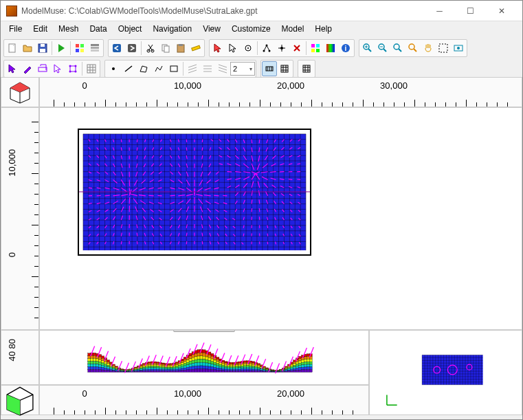 The height and width of the screenshot is (420, 523). What do you see at coordinates (144, 69) in the screenshot?
I see `polygon-shape` at bounding box center [144, 69].